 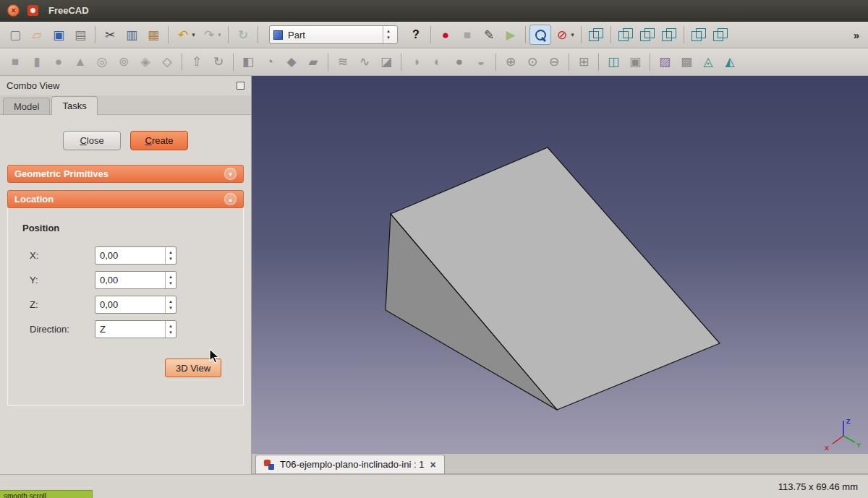 What do you see at coordinates (489, 35) in the screenshot?
I see `macro-edit-icon: ✎` at bounding box center [489, 35].